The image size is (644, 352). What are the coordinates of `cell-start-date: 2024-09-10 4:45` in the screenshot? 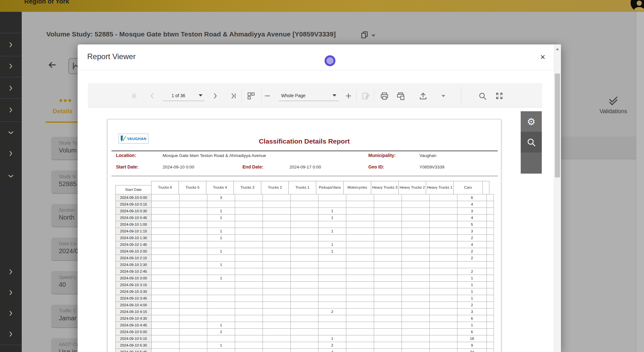 It's located at (134, 325).